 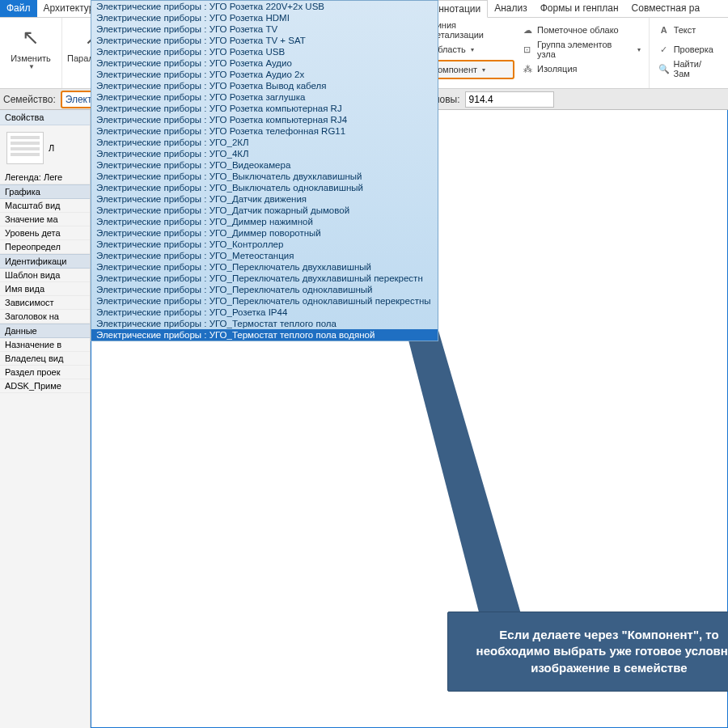 I want to click on section-data: Данные, so click(x=45, y=331).